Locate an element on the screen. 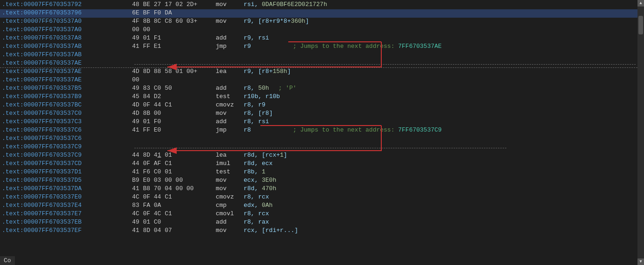 The height and width of the screenshot is (265, 644). mnemonic-5: add is located at coordinates (230, 38).